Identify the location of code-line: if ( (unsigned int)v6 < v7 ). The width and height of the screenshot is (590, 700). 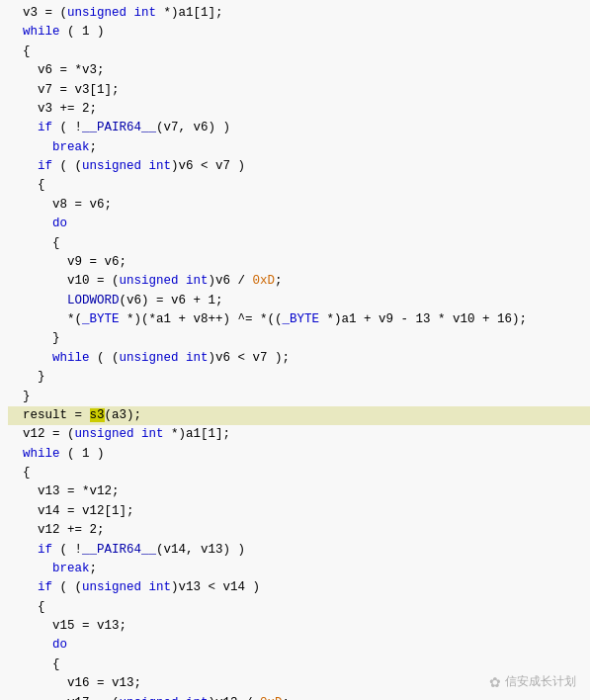
(298, 166).